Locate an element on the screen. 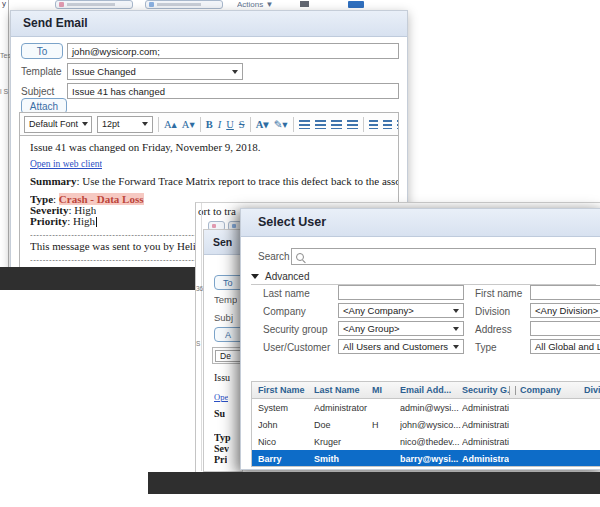 The width and height of the screenshot is (600, 507). background-icon is located at coordinates (356, 4).